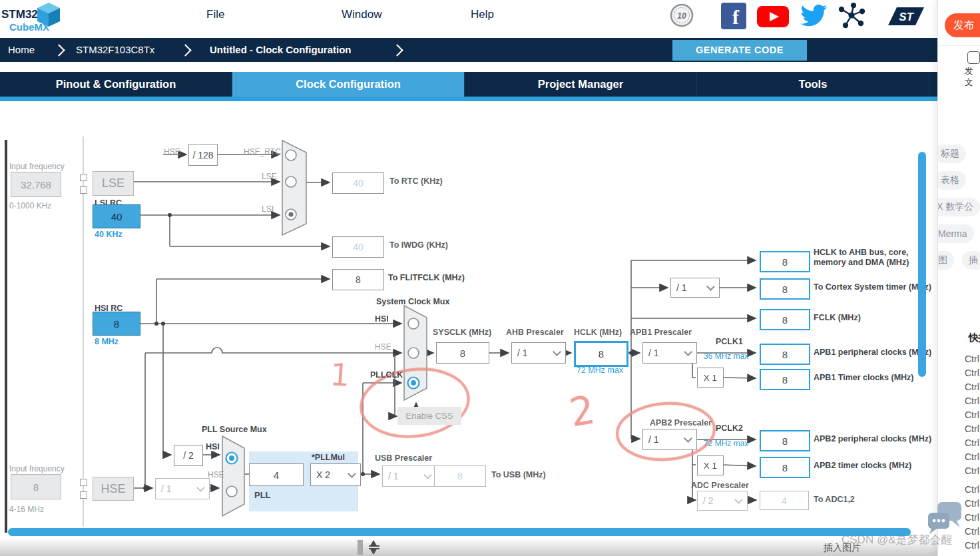 The image size is (980, 556). I want to click on lsi-rc-block: 40, so click(117, 216).